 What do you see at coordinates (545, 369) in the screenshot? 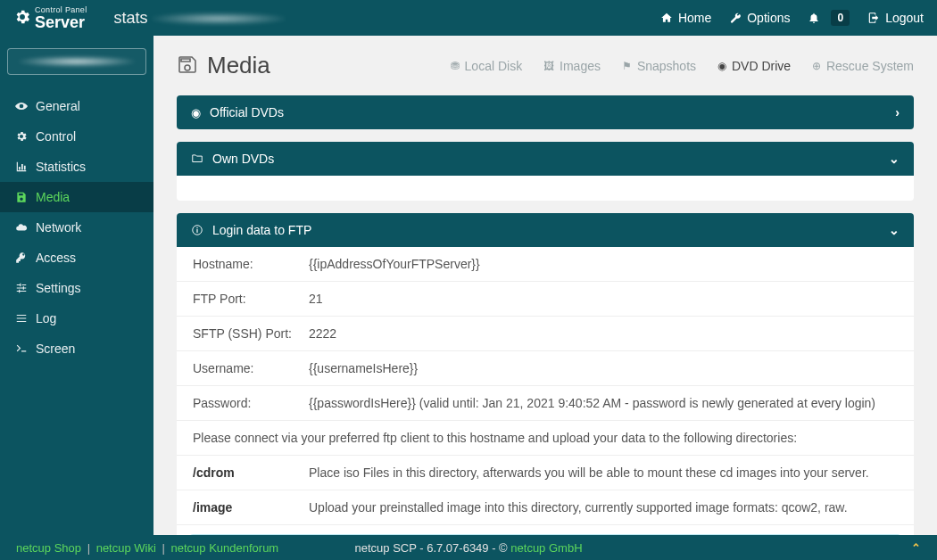
I see `ftp-row-username: Username: {{usernameIsHere}}` at bounding box center [545, 369].